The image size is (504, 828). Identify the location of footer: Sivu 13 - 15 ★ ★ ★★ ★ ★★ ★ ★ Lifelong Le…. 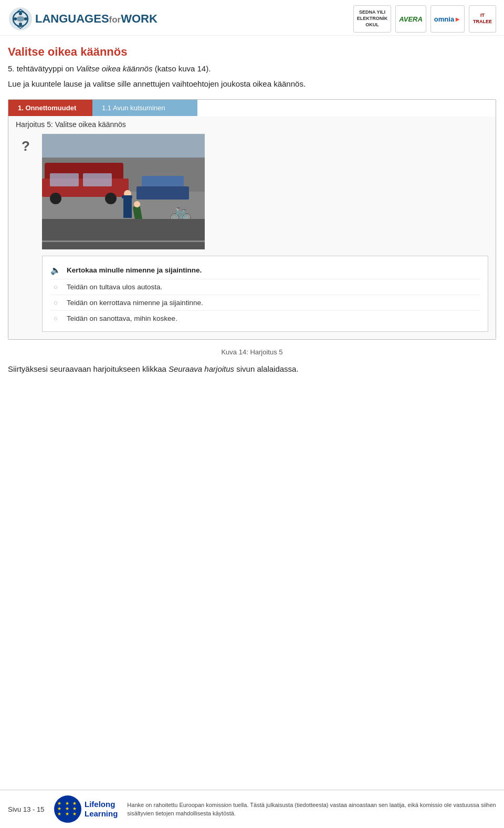
(252, 809).